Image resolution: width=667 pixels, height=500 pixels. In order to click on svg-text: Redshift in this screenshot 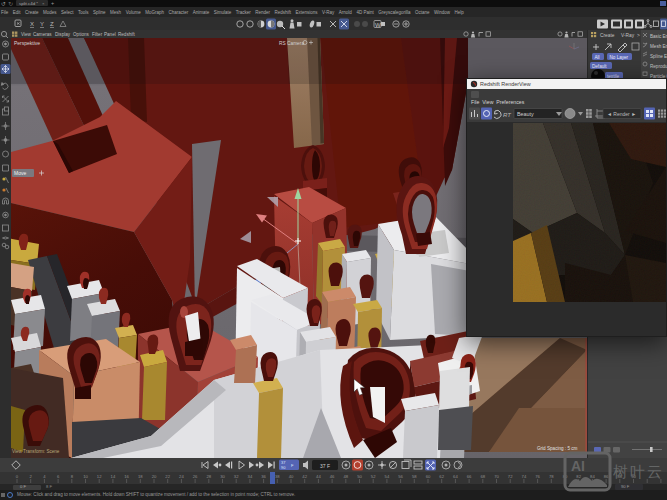, I will do `click(127, 34)`.